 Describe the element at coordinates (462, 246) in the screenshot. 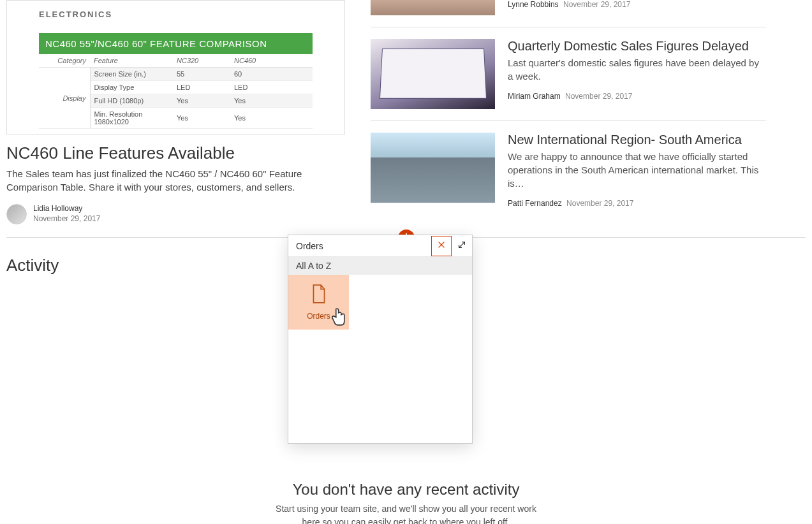

I see `expand-button` at that location.